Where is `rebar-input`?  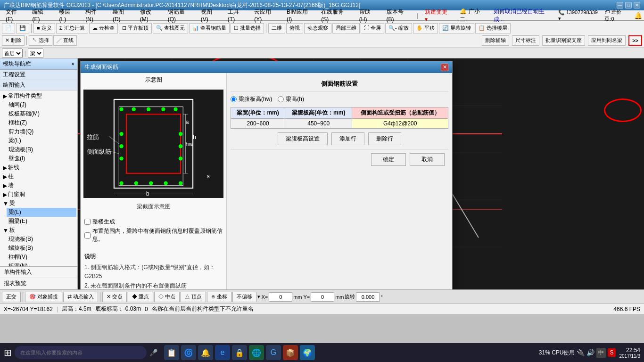
rebar-input is located at coordinates (400, 123).